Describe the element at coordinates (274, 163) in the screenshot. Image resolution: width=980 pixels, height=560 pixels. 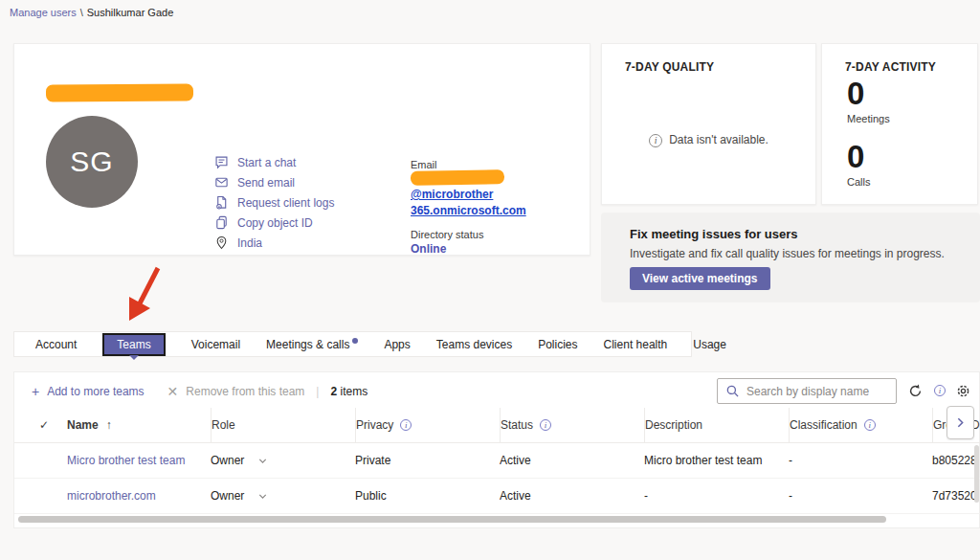
I see `start-chat-button: Start a chat` at that location.